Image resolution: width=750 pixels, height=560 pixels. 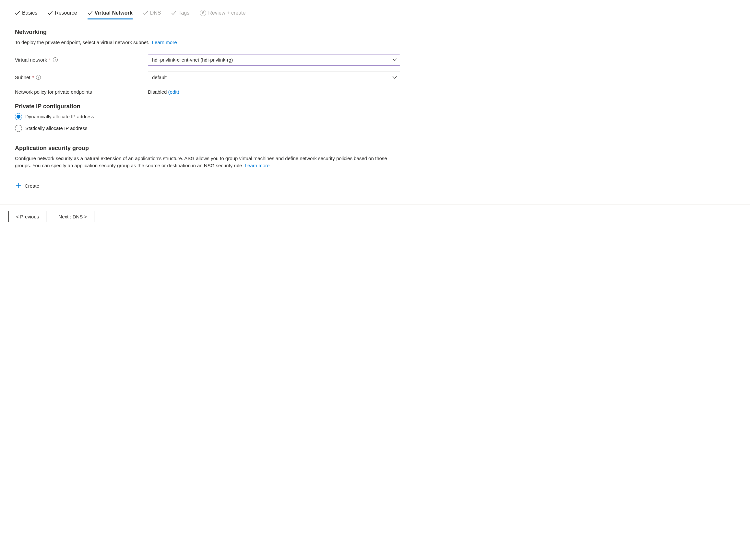 What do you see at coordinates (26, 15) in the screenshot?
I see `tab-basics: Basics` at bounding box center [26, 15].